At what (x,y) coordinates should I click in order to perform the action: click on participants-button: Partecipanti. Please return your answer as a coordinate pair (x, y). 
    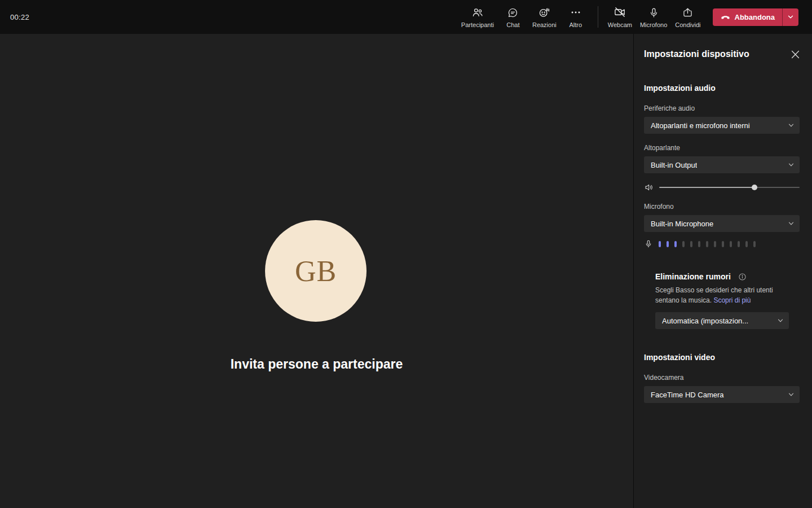
    Looking at the image, I should click on (478, 17).